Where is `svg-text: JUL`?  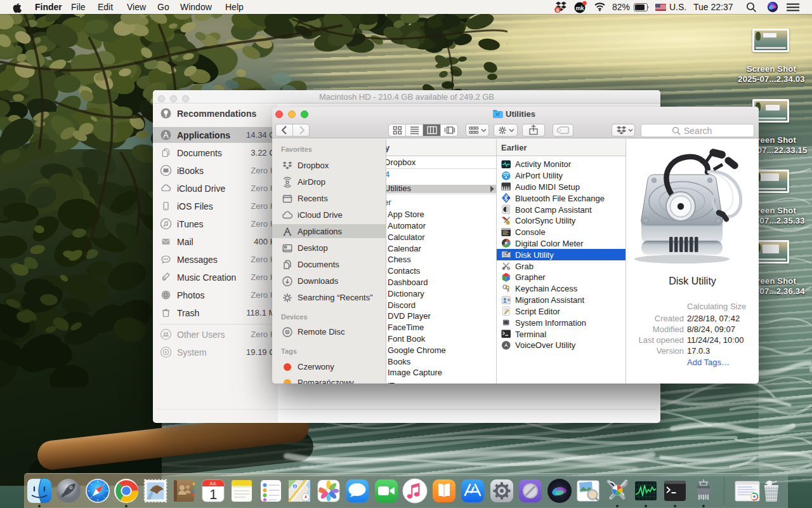
svg-text: JUL is located at coordinates (213, 484).